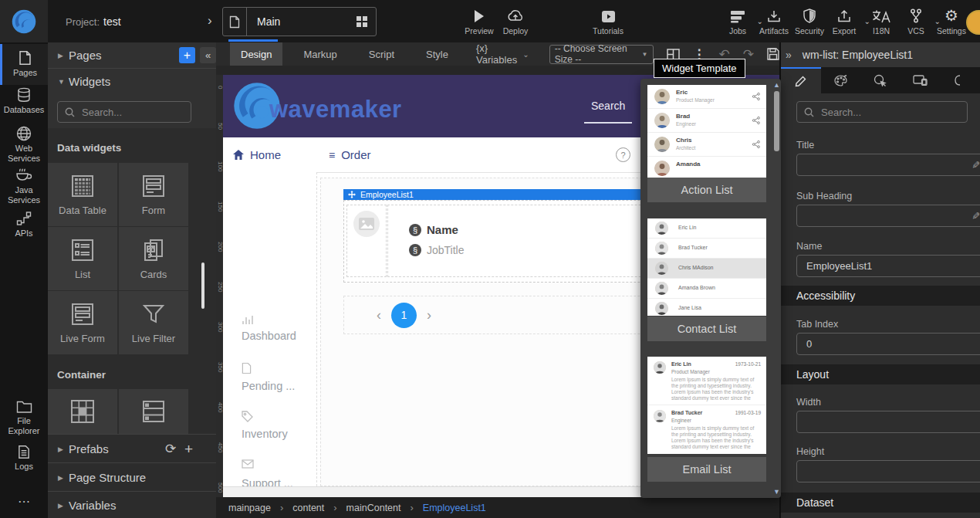  I want to click on help-button: ?, so click(623, 154).